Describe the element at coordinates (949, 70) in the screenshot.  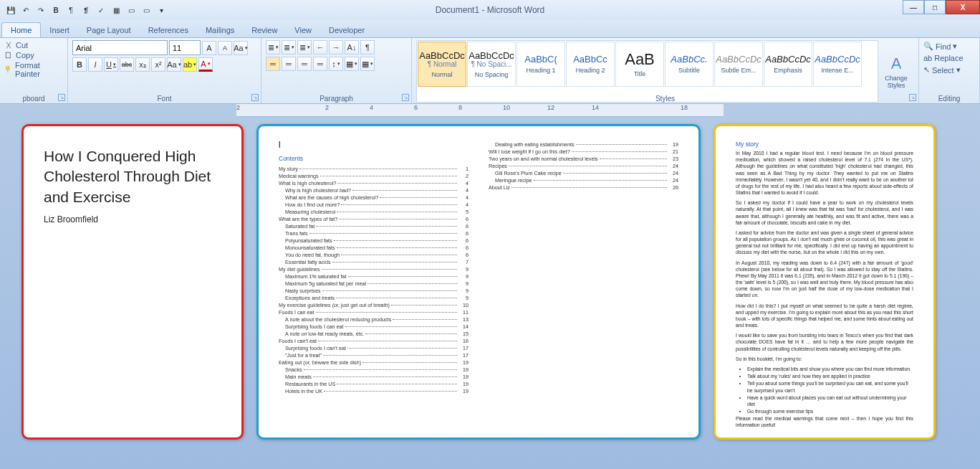
I see `select-button: ↖Select ▾` at that location.